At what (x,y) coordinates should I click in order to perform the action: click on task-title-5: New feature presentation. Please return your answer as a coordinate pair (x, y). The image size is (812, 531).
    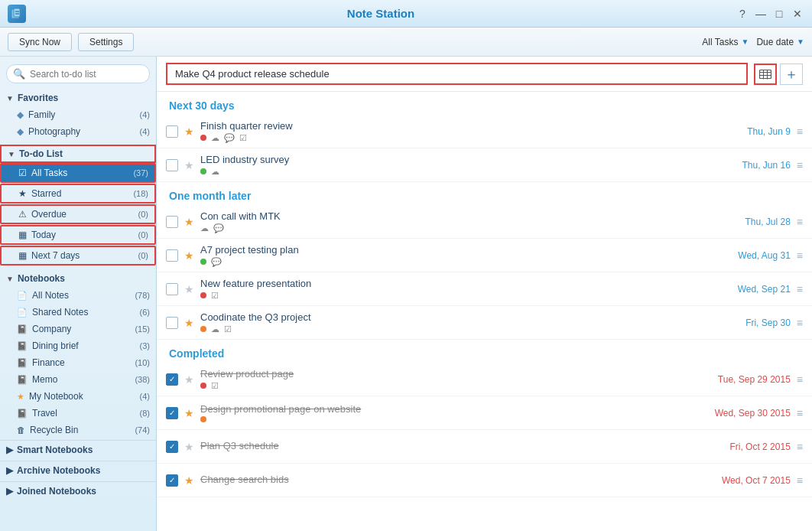
    Looking at the image, I should click on (454, 283).